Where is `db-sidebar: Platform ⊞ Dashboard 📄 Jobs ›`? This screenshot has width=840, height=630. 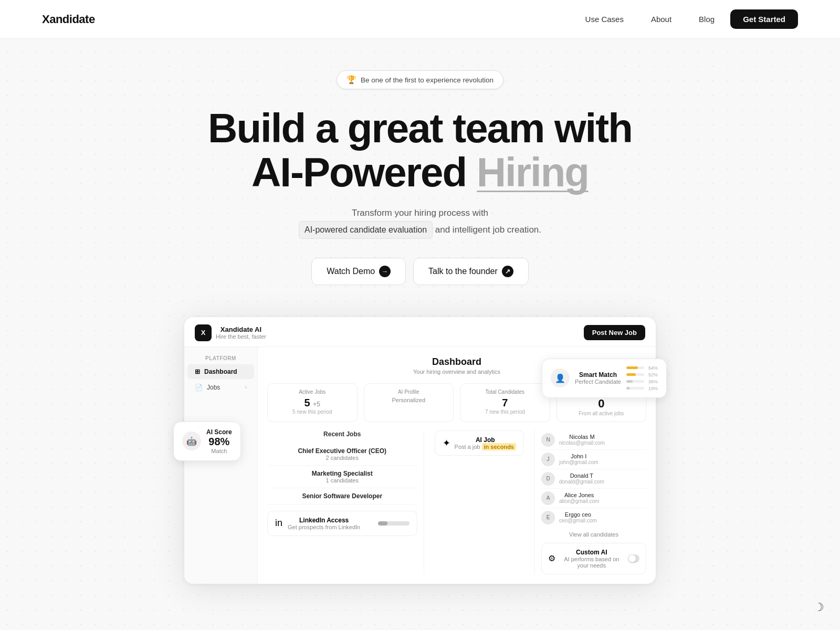
db-sidebar: Platform ⊞ Dashboard 📄 Jobs › is located at coordinates (221, 465).